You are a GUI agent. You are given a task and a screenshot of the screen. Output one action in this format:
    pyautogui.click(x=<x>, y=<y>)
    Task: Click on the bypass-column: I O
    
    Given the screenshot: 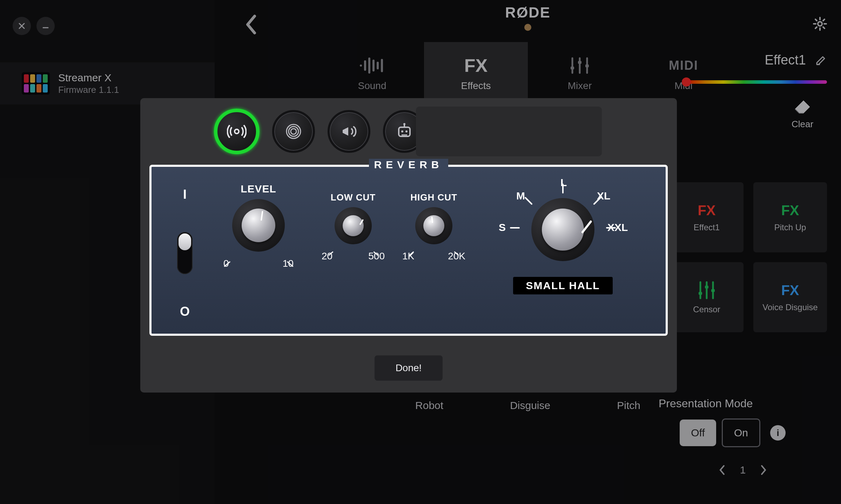 What is the action you would take?
    pyautogui.click(x=185, y=249)
    